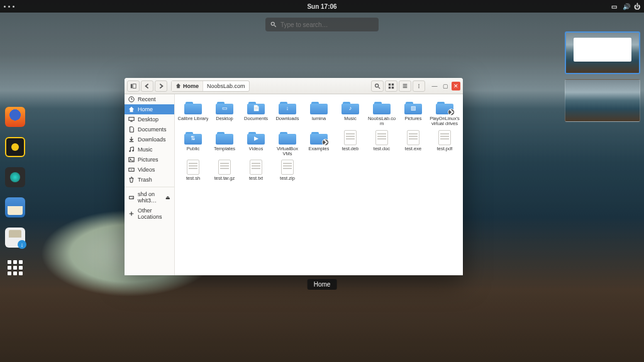  I want to click on path-home: Home, so click(187, 86).